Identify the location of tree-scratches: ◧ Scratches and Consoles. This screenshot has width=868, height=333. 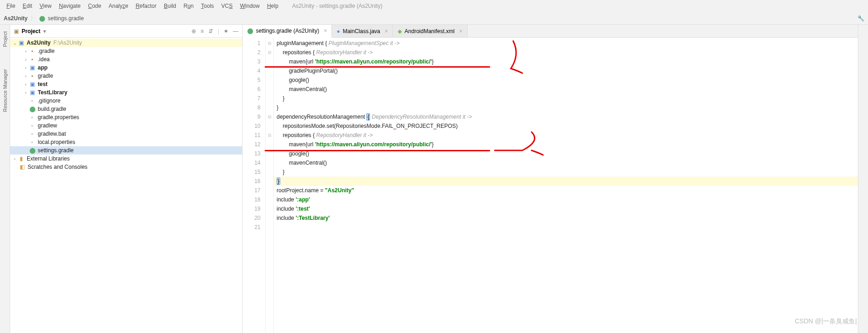
(126, 167).